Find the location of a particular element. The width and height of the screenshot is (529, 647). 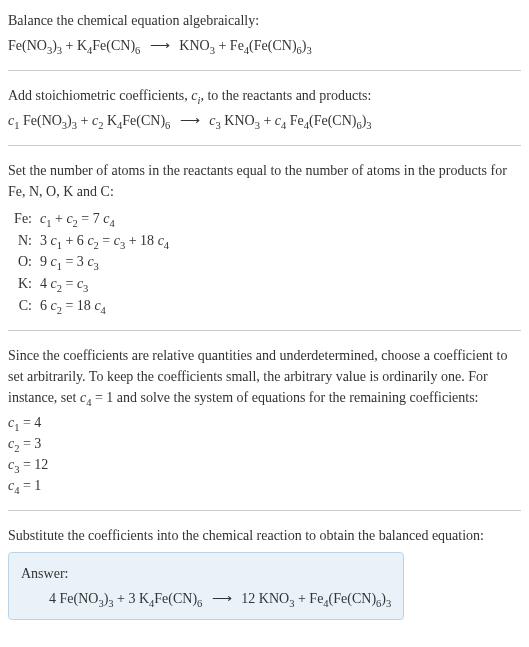

answer-box: Answer: 4 Fe(NO3)3 + 3 K4Fe(CN)6 ⟶ 12 KN… is located at coordinates (206, 586).